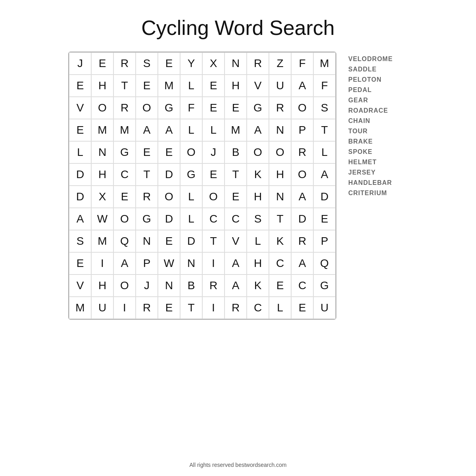 The width and height of the screenshot is (476, 476). Describe the element at coordinates (169, 175) in the screenshot. I see `cell-5-4: D` at that location.